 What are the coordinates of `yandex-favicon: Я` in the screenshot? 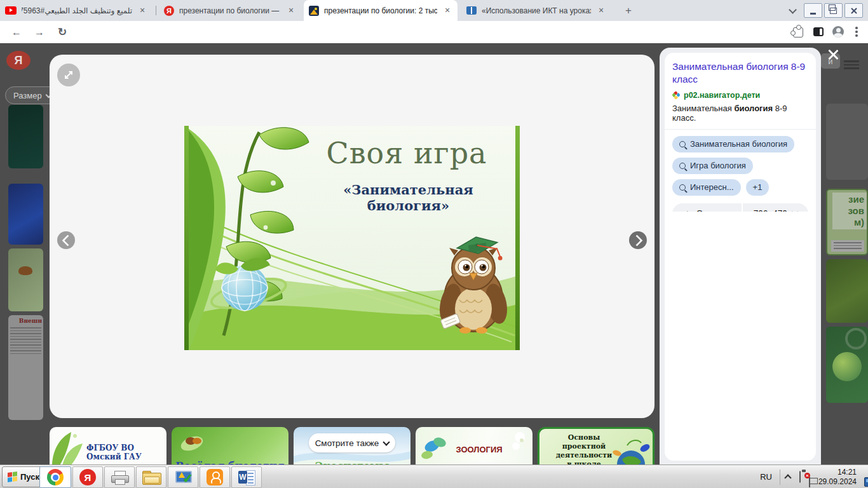 It's located at (169, 11).